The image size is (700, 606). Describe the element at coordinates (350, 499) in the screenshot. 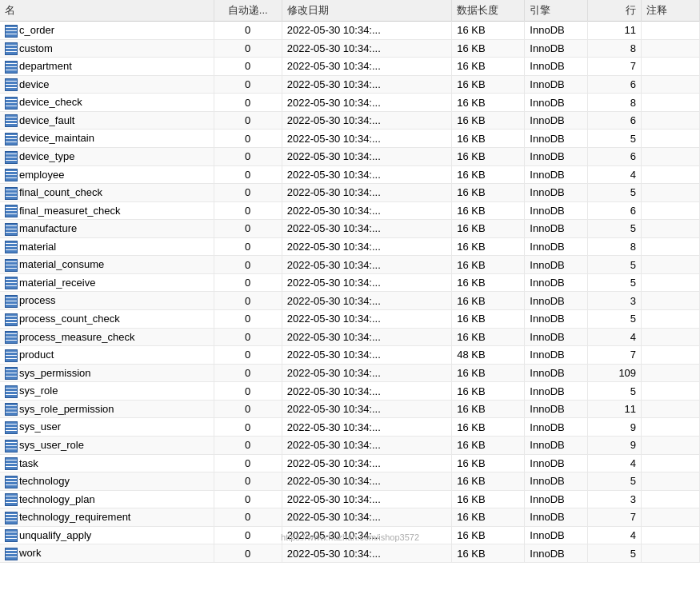

I see `table-row: technology_plan02022-05-30 10:34:...16 K…` at that location.